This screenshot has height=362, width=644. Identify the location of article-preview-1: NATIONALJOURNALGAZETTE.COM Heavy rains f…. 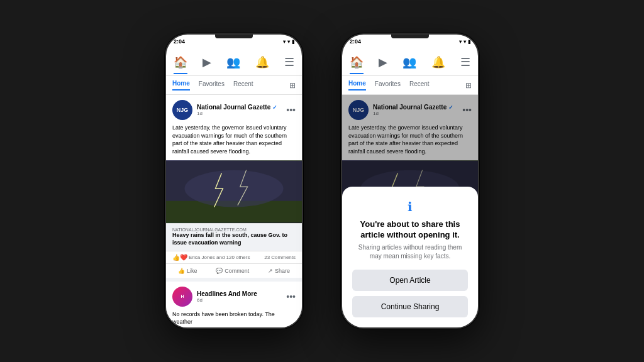
(234, 236).